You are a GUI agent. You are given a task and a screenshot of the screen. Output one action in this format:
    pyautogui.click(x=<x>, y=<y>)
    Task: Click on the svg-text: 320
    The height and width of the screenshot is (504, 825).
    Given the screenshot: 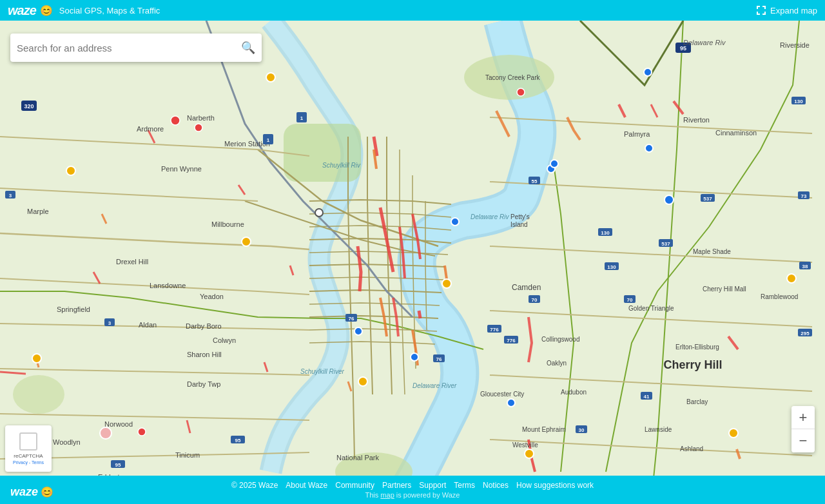 What is the action you would take?
    pyautogui.click(x=28, y=106)
    